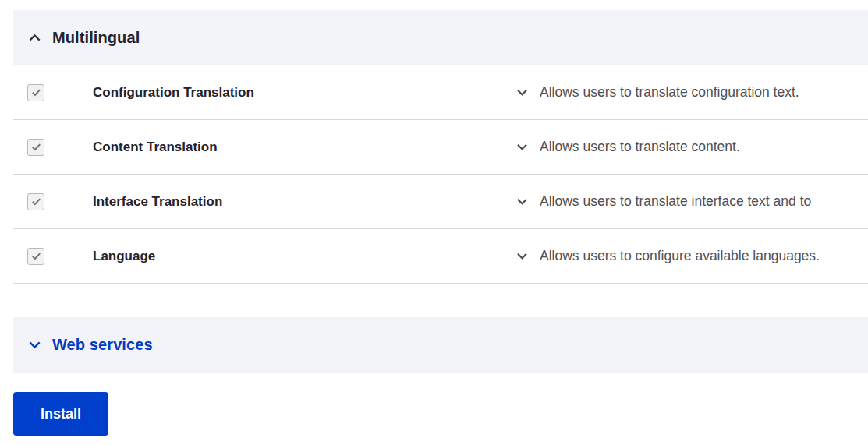 The width and height of the screenshot is (868, 445). I want to click on table-row: Content Translation Allows users to tran…, so click(441, 147).